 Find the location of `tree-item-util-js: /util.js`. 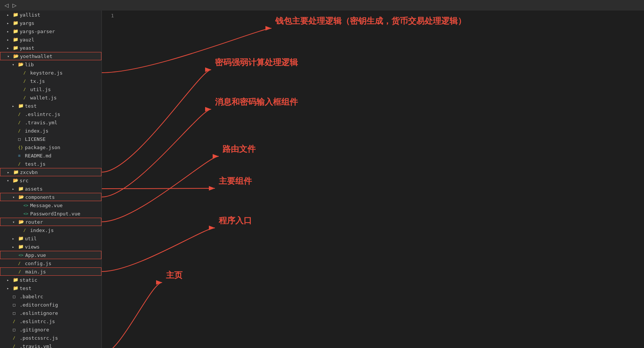

tree-item-util-js: /util.js is located at coordinates (51, 89).